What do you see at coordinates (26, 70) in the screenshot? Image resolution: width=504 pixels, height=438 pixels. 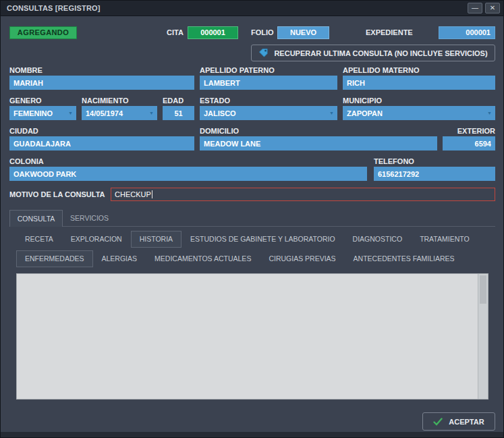 I see `nombre-label: NOMBRE` at bounding box center [26, 70].